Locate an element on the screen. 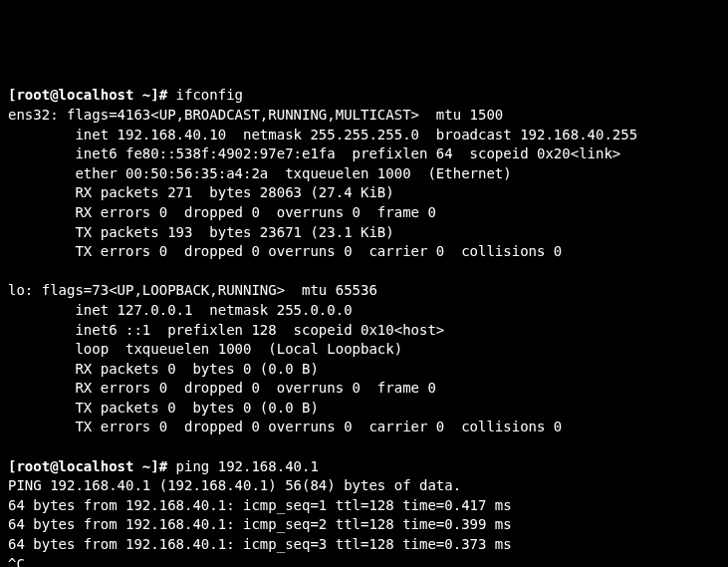 Image resolution: width=728 pixels, height=567 pixels. output-line: inet6 fe80::538f:4902:97e7:e1fa prefixle… is located at coordinates (315, 153).